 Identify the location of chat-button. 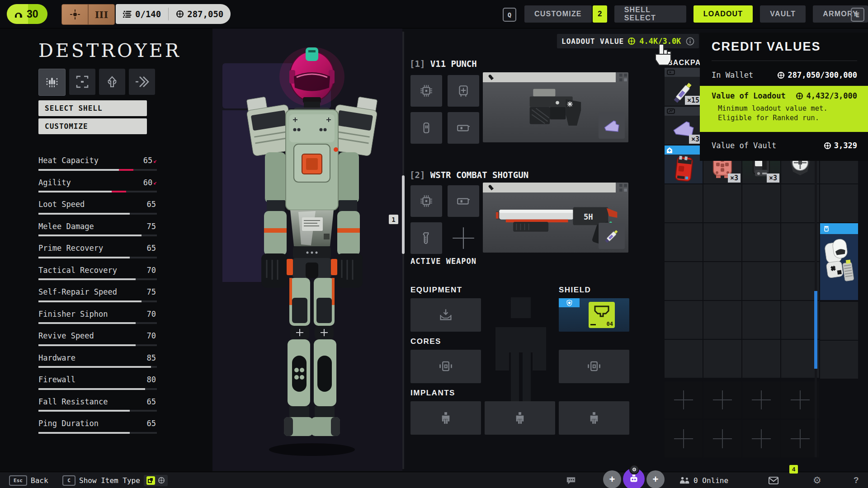
(571, 480).